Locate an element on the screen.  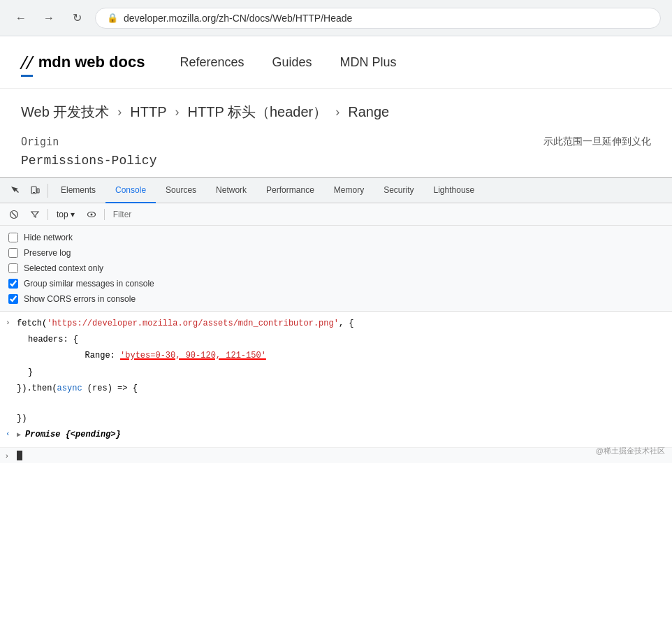
tab-network: Network is located at coordinates (231, 191).